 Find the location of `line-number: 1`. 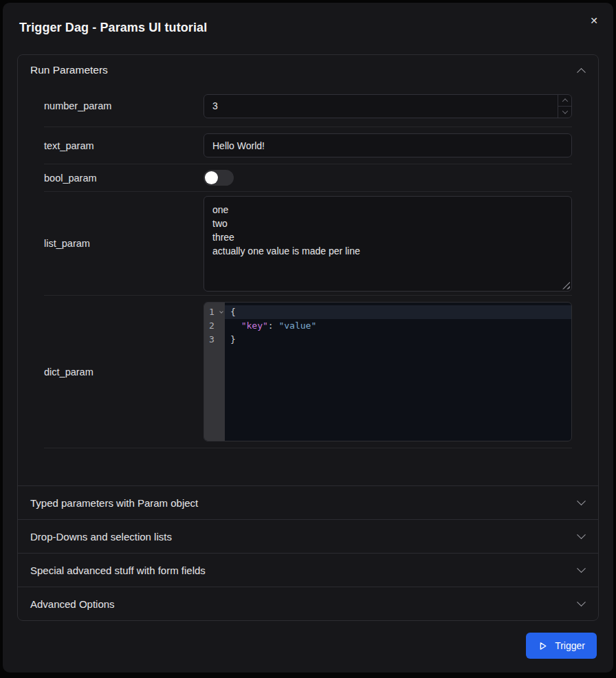

line-number: 1 is located at coordinates (214, 312).